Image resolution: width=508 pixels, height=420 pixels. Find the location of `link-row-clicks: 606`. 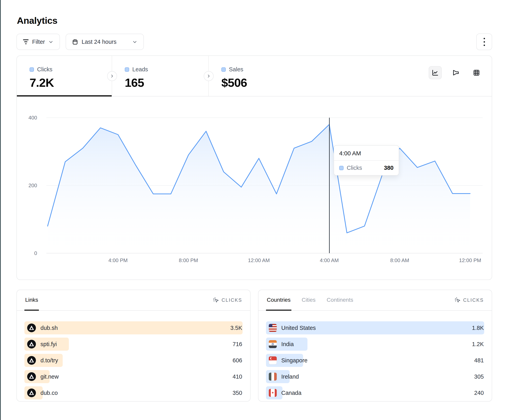

link-row-clicks: 606 is located at coordinates (238, 361).